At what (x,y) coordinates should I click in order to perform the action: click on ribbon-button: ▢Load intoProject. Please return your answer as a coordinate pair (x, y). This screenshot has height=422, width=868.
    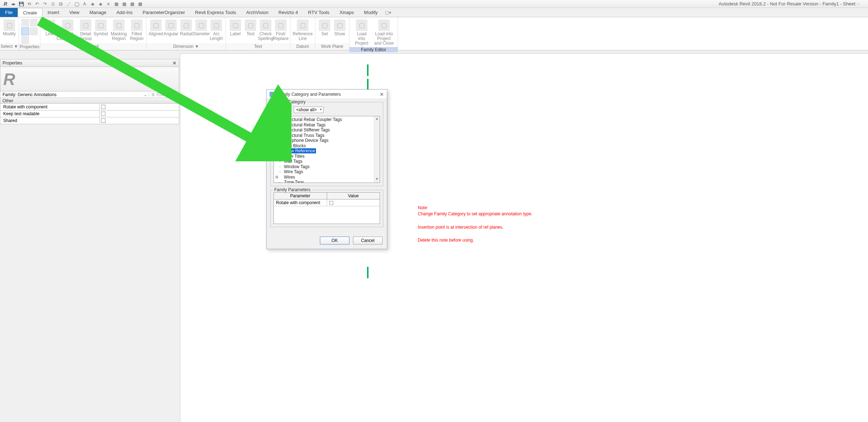
    Looking at the image, I should click on (362, 33).